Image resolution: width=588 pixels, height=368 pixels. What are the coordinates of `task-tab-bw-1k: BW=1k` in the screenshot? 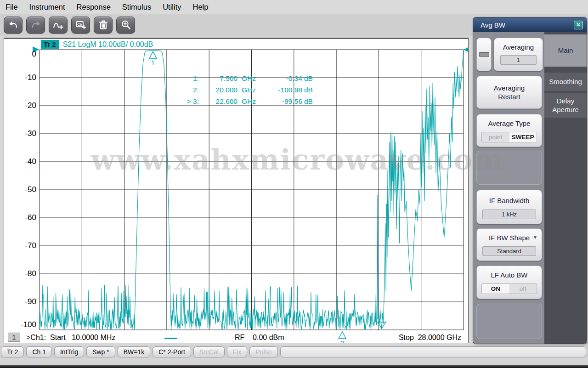 It's located at (134, 352).